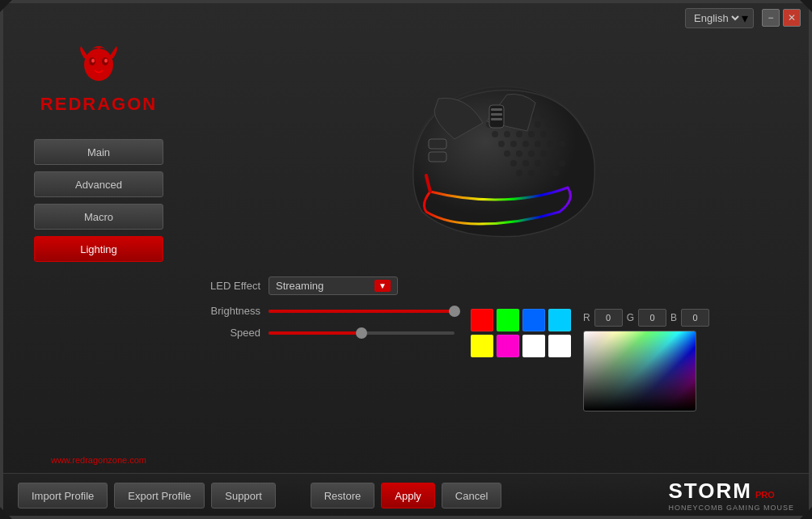 This screenshot has height=519, width=812. Describe the element at coordinates (608, 318) in the screenshot. I see `r-input` at that location.